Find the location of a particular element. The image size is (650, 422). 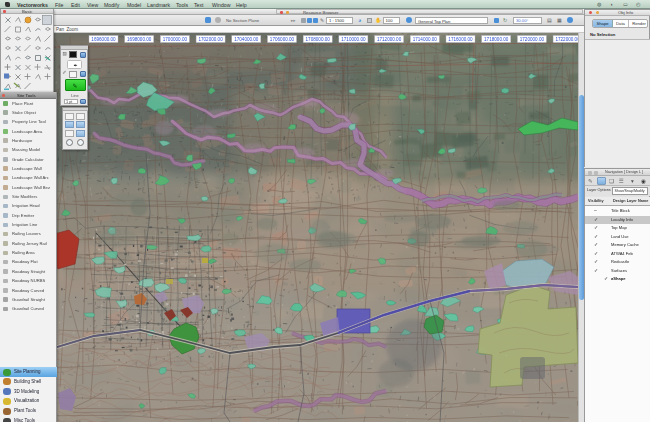

svg-text: 1696000.00 is located at coordinates (104, 40).